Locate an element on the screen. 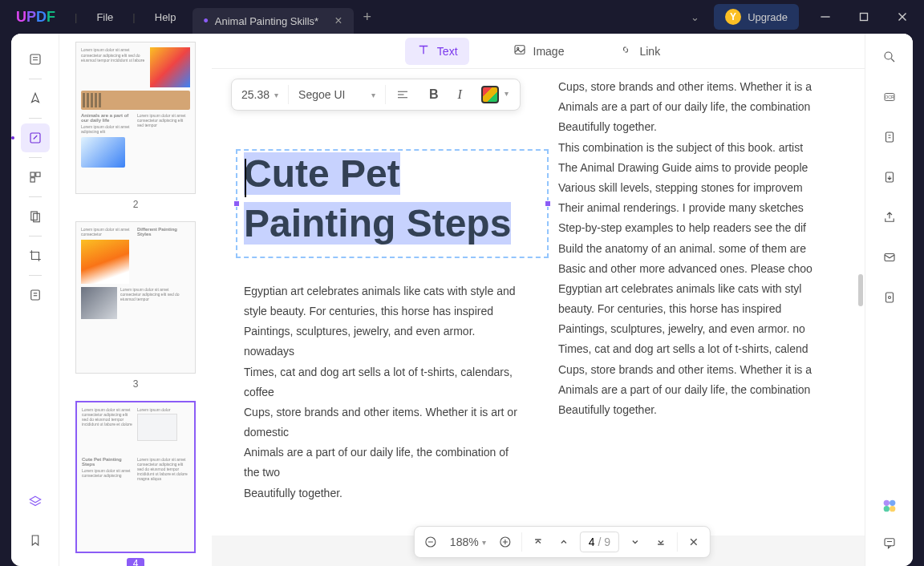 Image resolution: width=924 pixels, height=566 pixels. next-page-button is located at coordinates (635, 542).